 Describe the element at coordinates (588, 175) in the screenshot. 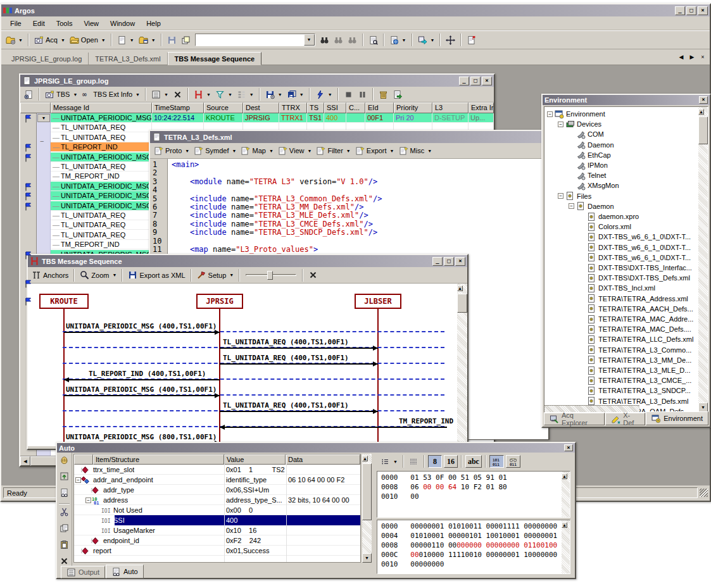

I see `tree-item: Telnet` at that location.